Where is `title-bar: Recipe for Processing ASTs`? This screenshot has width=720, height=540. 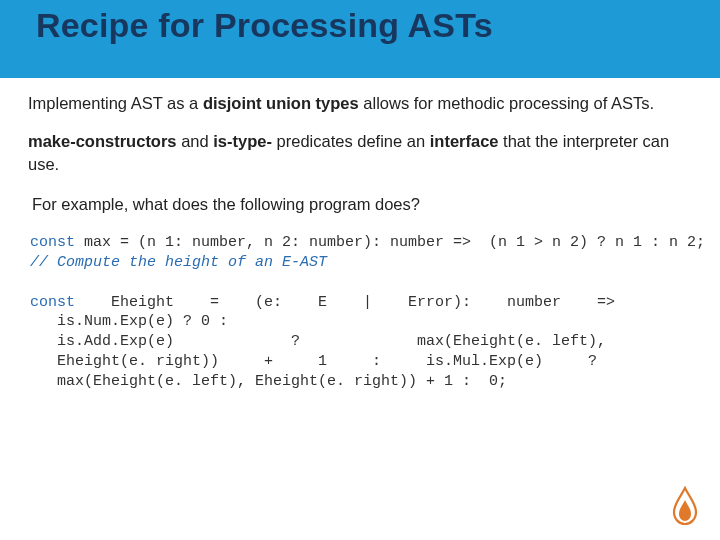
title-bar: Recipe for Processing ASTs is located at coordinates (360, 39).